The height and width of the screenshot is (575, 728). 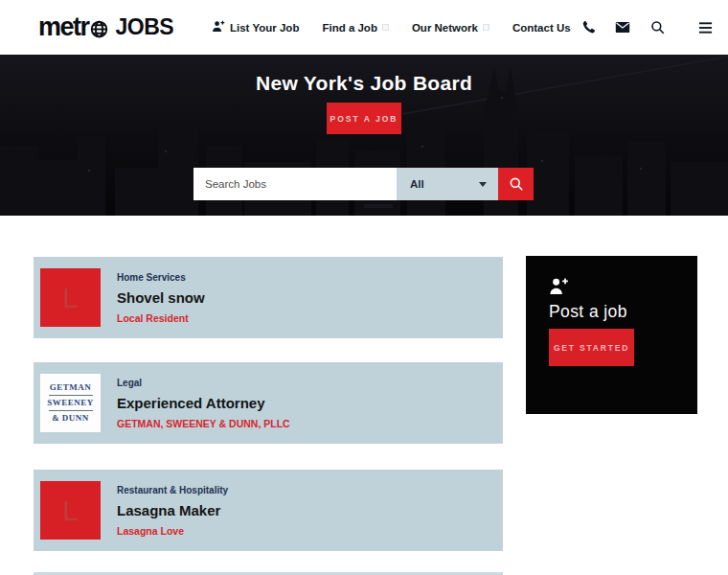 I want to click on widget-title: Post a job, so click(x=588, y=312).